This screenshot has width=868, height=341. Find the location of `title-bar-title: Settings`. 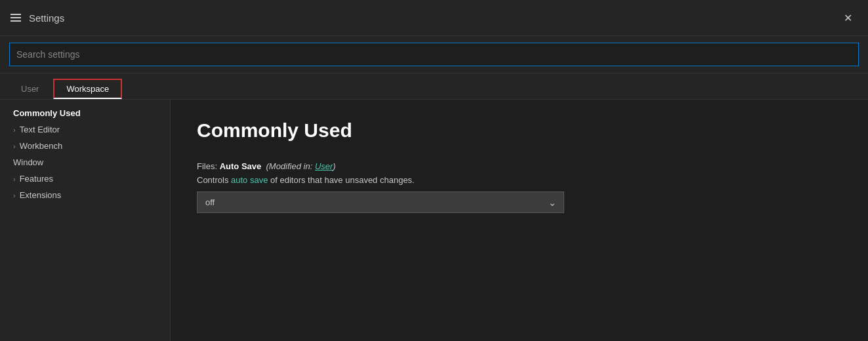

title-bar-title: Settings is located at coordinates (430, 18).